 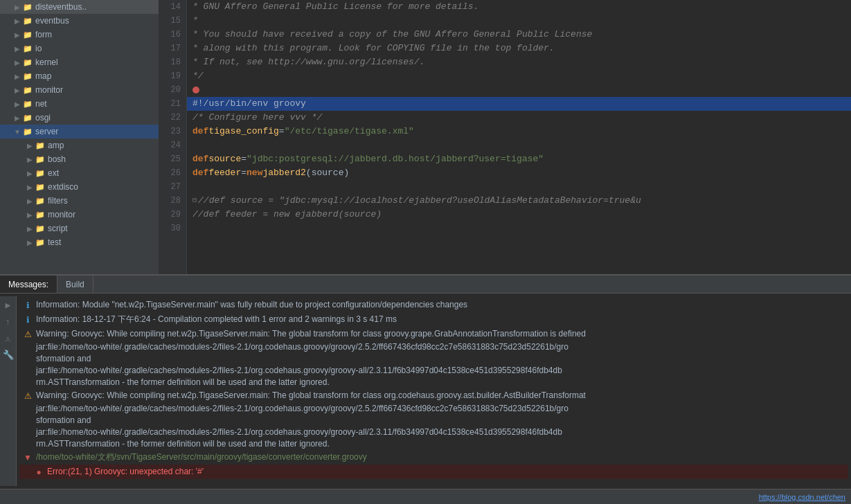 What do you see at coordinates (433, 320) in the screenshot?
I see `msg-item-info: ℹInformation: 18-12-17 下午6:24 - Compilat…` at bounding box center [433, 320].